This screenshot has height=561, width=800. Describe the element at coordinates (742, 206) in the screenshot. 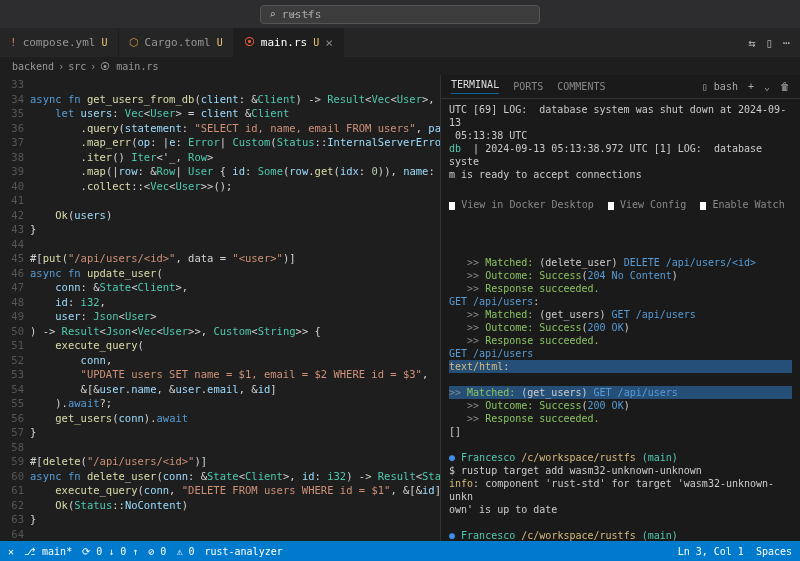

I see `terminal-link: ▾ Enable Watch` at that location.